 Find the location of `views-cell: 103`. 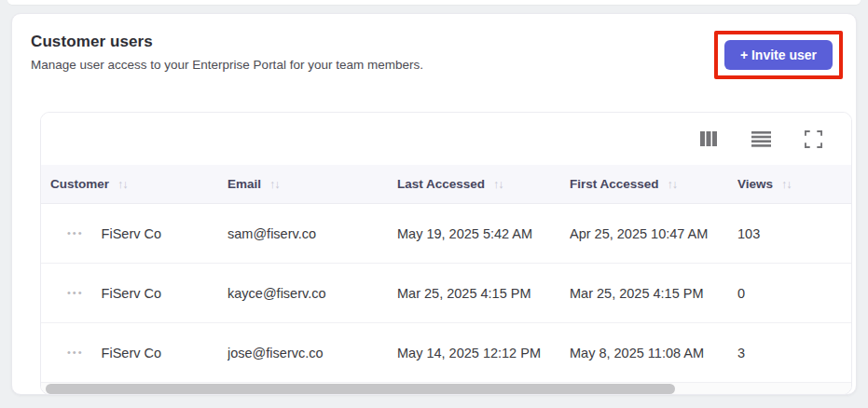

views-cell: 103 is located at coordinates (794, 234).